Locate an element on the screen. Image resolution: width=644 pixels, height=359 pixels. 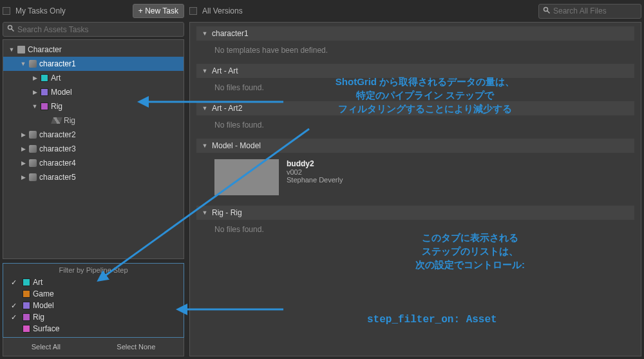
folder-icon is located at coordinates (21, 50).